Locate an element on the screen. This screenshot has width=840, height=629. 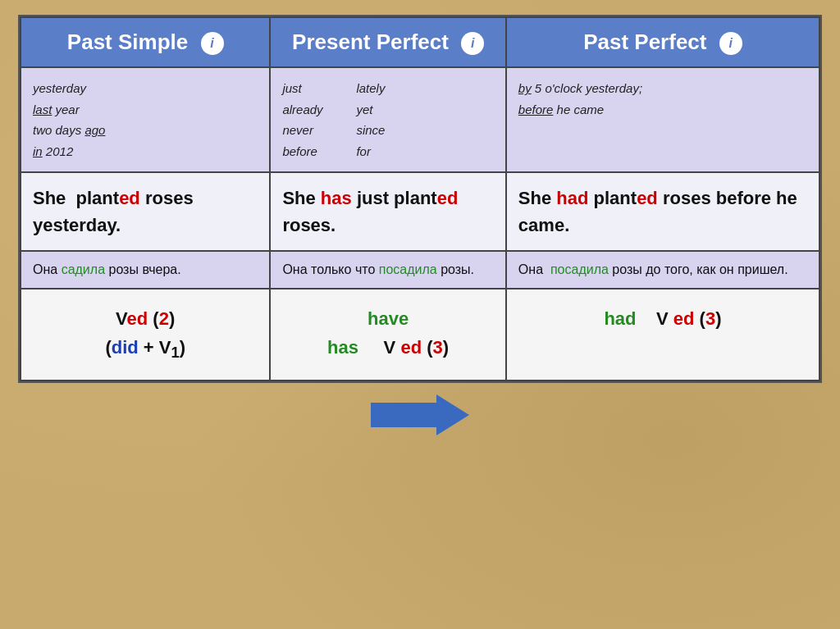
rus-past-simple: Она садила розы вчера. is located at coordinates (145, 270).